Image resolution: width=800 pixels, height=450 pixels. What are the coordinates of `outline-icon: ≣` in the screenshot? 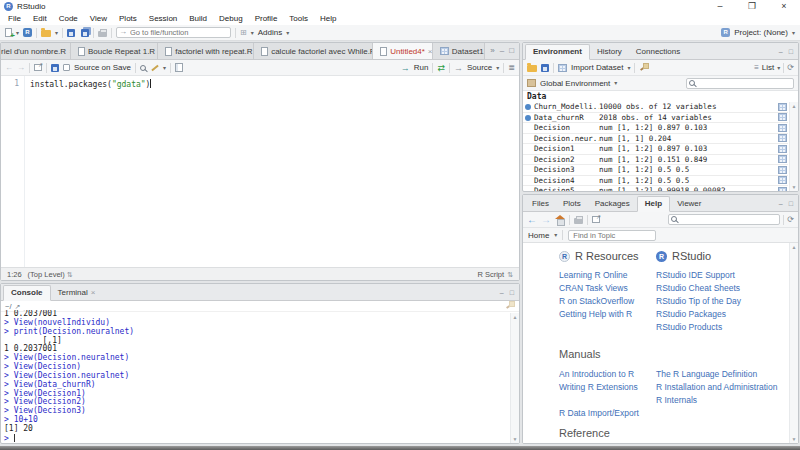 It's located at (512, 68).